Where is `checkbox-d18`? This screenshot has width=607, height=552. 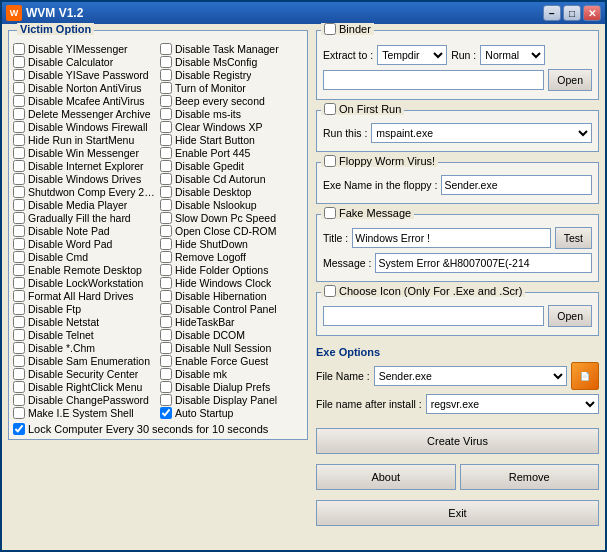
checkbox-d18 is located at coordinates (166, 270).